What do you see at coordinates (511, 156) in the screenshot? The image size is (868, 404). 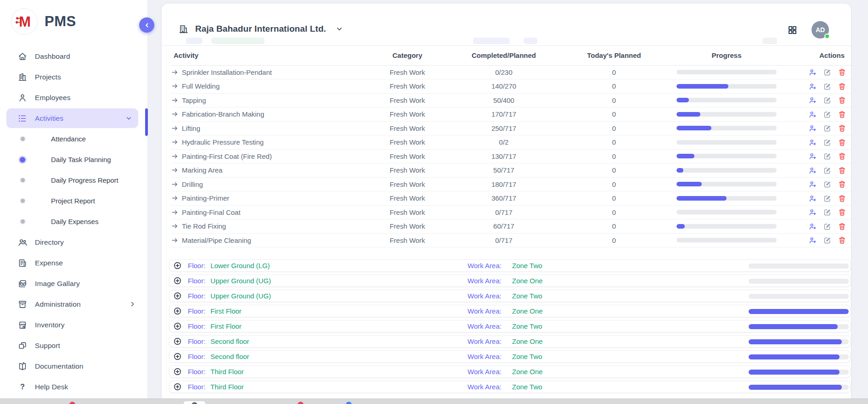 I see `activity-row: Painting-First Coat (Fire Red) Fresh Wor…` at bounding box center [511, 156].